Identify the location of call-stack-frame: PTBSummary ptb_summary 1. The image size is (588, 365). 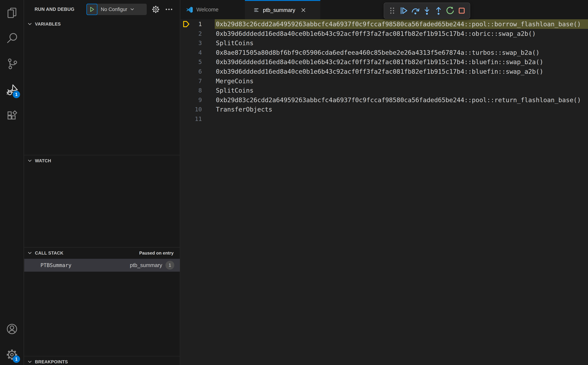
(102, 265).